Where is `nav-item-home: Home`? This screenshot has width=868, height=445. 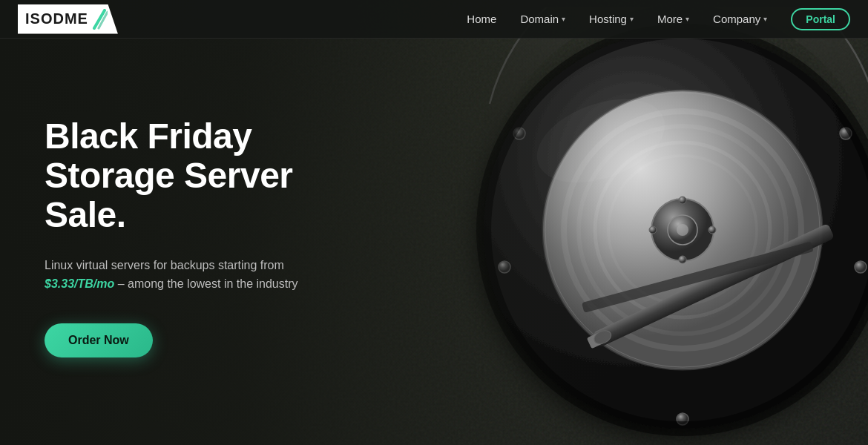
nav-item-home: Home is located at coordinates (481, 19).